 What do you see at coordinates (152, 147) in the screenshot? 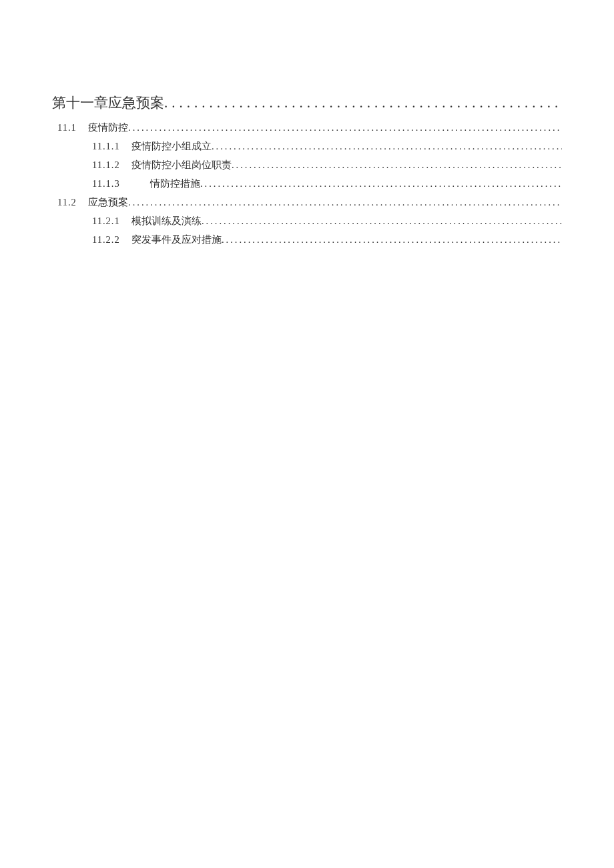
I see `toc-entry-label: 11.1.1 疫情防控小组成立` at bounding box center [152, 147].